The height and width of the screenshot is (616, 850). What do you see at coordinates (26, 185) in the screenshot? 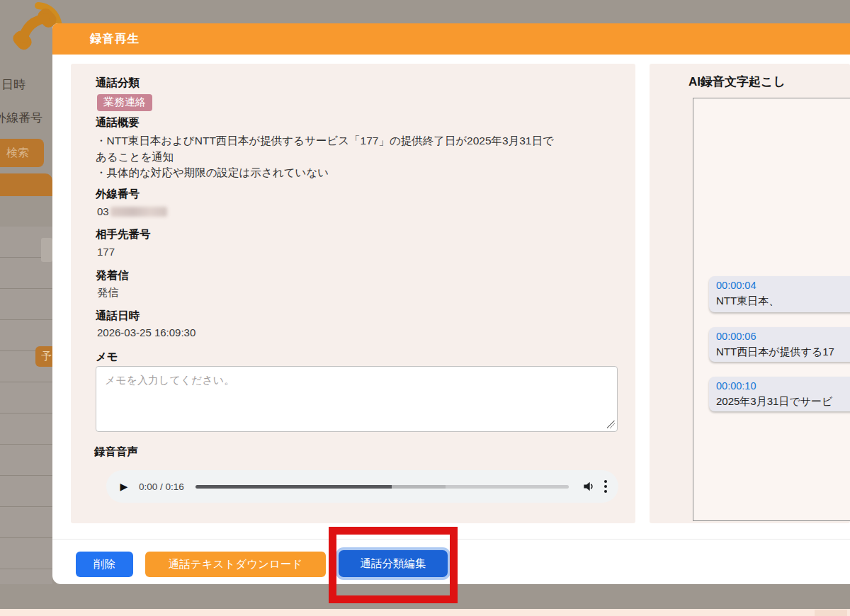
I see `bg-orange-tab` at bounding box center [26, 185].